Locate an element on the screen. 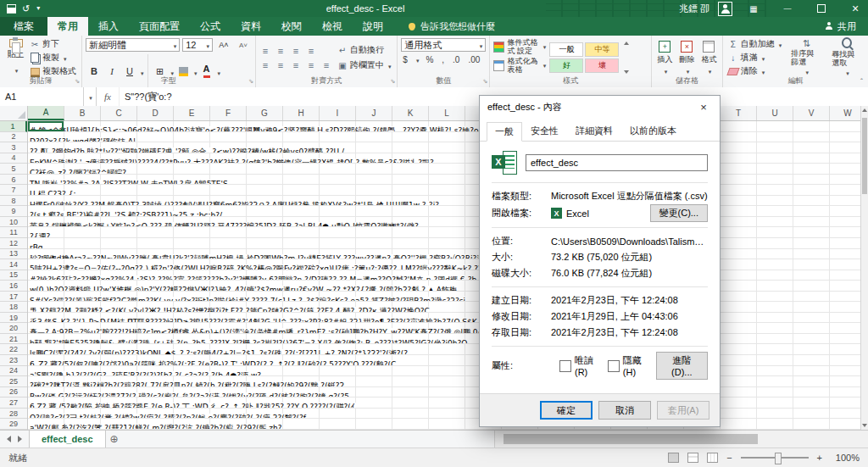 This screenshot has width=868, height=467. change-button: 變更(C)... is located at coordinates (679, 214).